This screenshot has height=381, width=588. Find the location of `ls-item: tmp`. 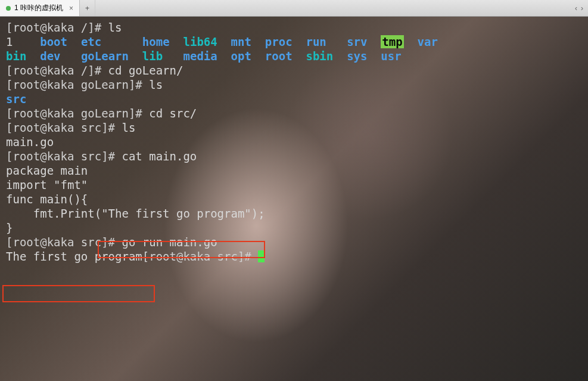

ls-item: tmp is located at coordinates (392, 42).